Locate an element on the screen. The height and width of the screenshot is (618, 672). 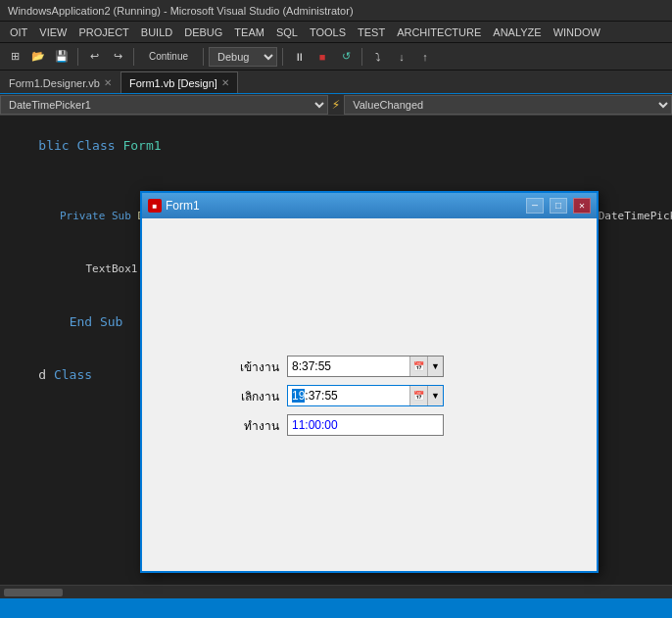
menu-oit: OIT is located at coordinates (19, 32).